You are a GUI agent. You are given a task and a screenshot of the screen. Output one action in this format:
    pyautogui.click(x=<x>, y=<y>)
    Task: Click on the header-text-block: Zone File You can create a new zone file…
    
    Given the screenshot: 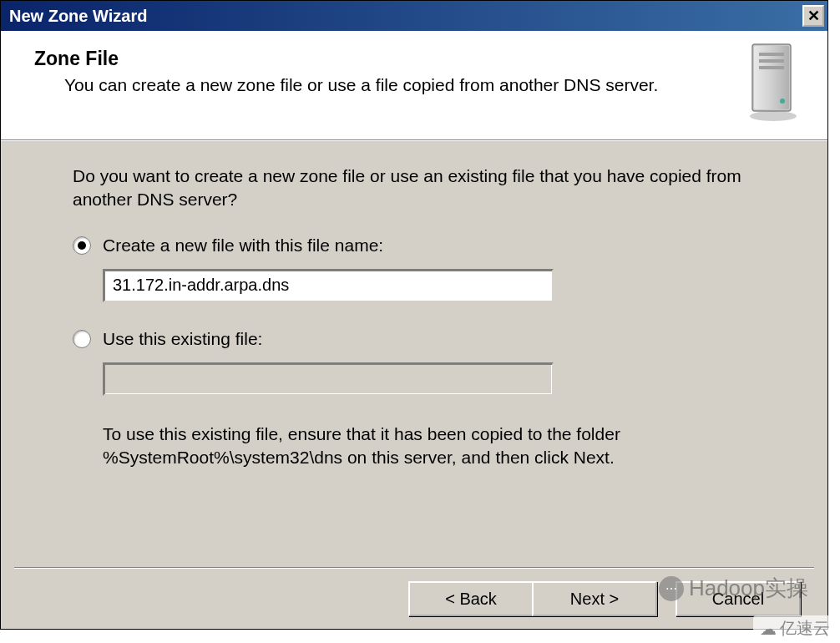 What is the action you would take?
    pyautogui.click(x=388, y=72)
    